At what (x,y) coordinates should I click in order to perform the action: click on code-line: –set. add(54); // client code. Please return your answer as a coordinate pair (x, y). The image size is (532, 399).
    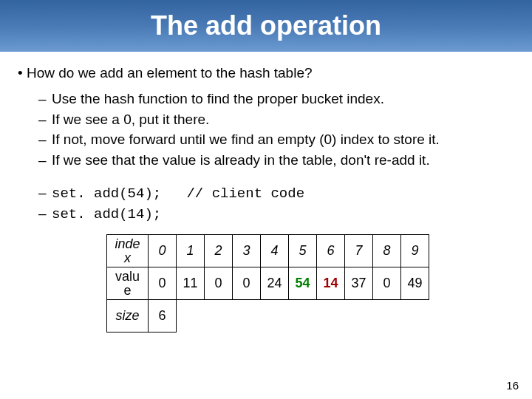
    Looking at the image, I should click on (276, 194).